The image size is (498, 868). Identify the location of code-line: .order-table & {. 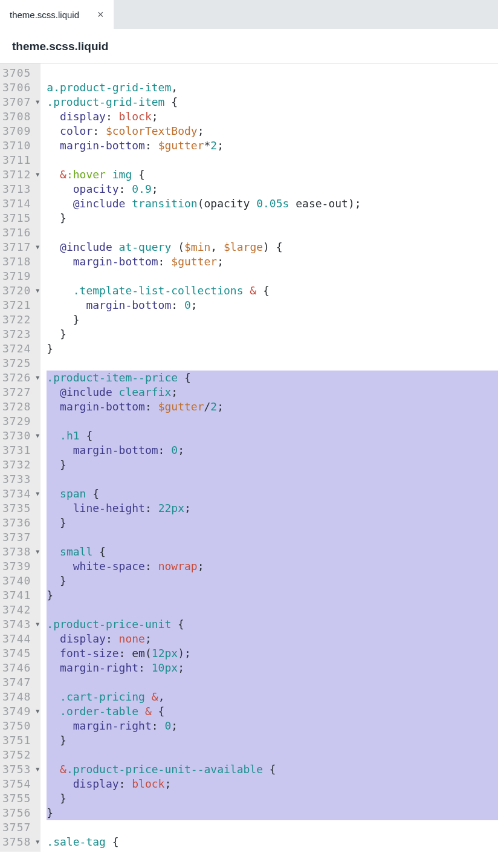
(272, 711).